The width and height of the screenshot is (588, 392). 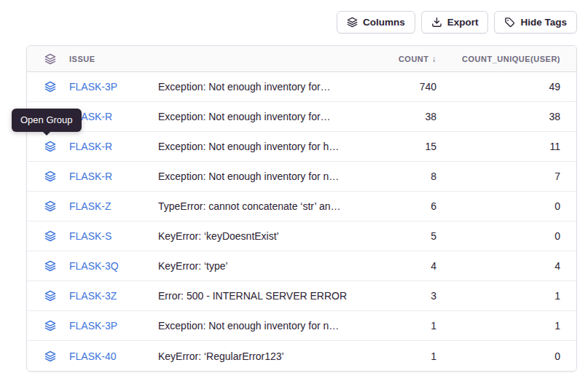 What do you see at coordinates (418, 59) in the screenshot?
I see `count-column-header: COUNT ↓` at bounding box center [418, 59].